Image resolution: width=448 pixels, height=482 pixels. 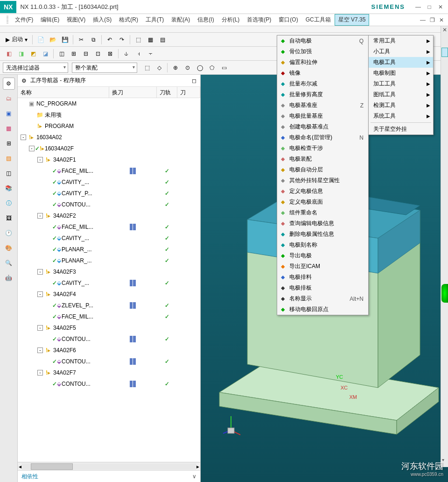 What do you see at coordinates (21, 54) in the screenshot?
I see `cube2-button: ◨` at bounding box center [21, 54].